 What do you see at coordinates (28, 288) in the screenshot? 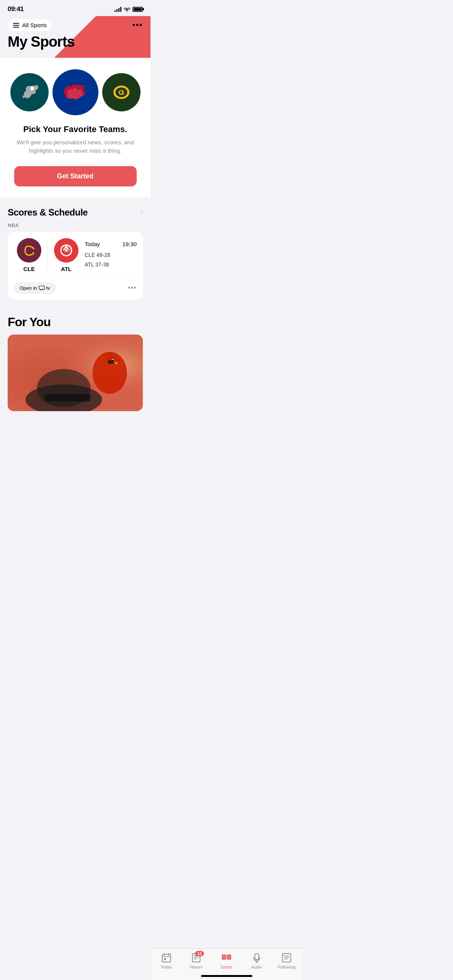
I see `open-in-tv-label: Open in` at bounding box center [28, 288].